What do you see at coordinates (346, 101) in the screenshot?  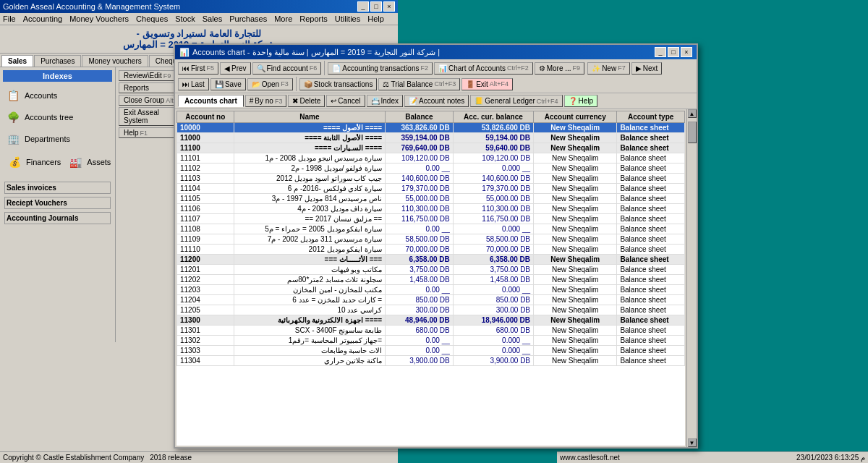 I see `cancel-button: ↩ Cancel` at bounding box center [346, 101].